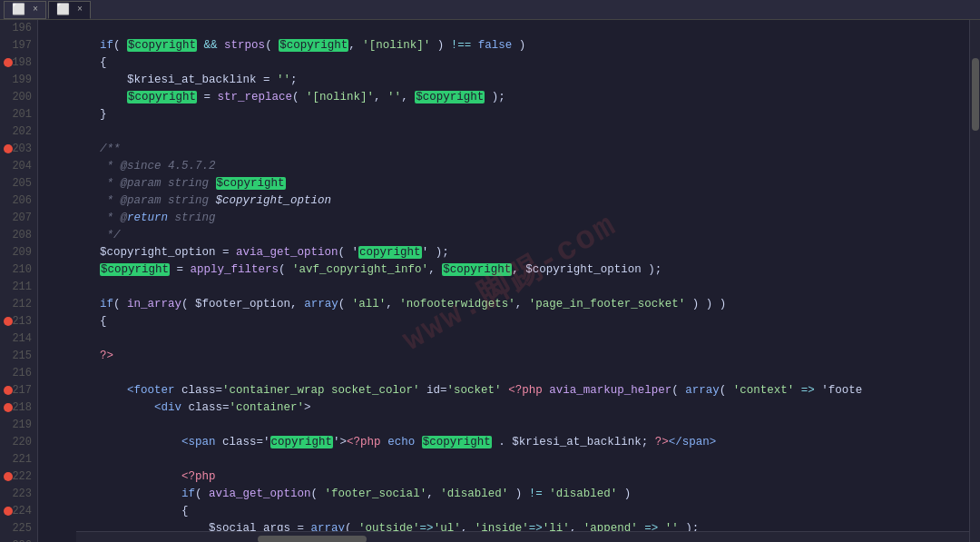 Image resolution: width=980 pixels, height=542 pixels. What do you see at coordinates (513, 45) in the screenshot?
I see `code-line-197: if( $copyright && strpos( $copyright, '[…` at bounding box center [513, 45].